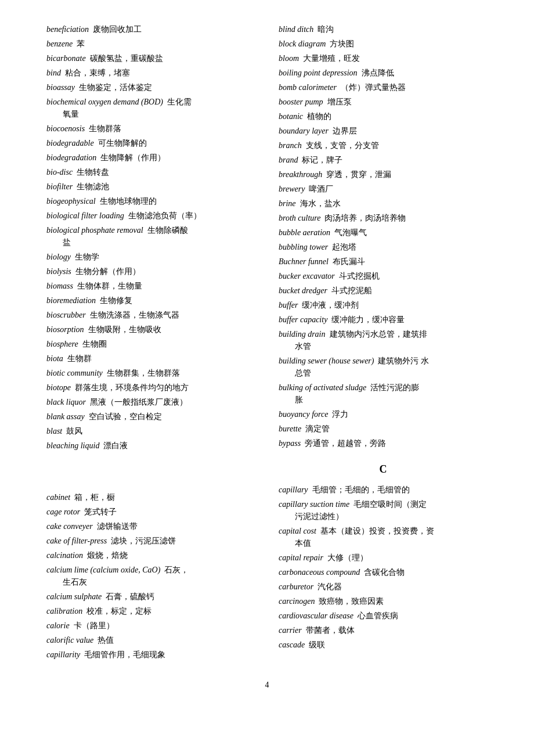  What do you see at coordinates (151, 236) in the screenshot?
I see `list-item: biological phosphate removal 生物除磷酸 盐` at bounding box center [151, 236].